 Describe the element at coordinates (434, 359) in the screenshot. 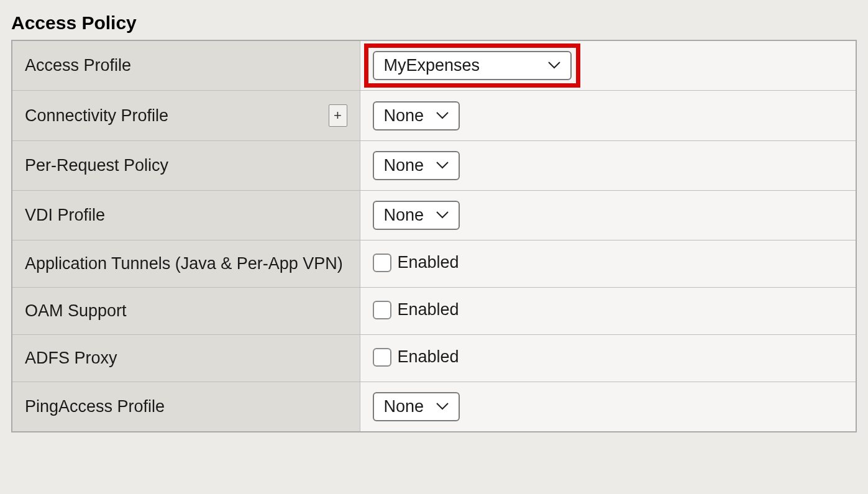

I see `row-adfs-proxy: ADFS Proxy Enabled` at that location.